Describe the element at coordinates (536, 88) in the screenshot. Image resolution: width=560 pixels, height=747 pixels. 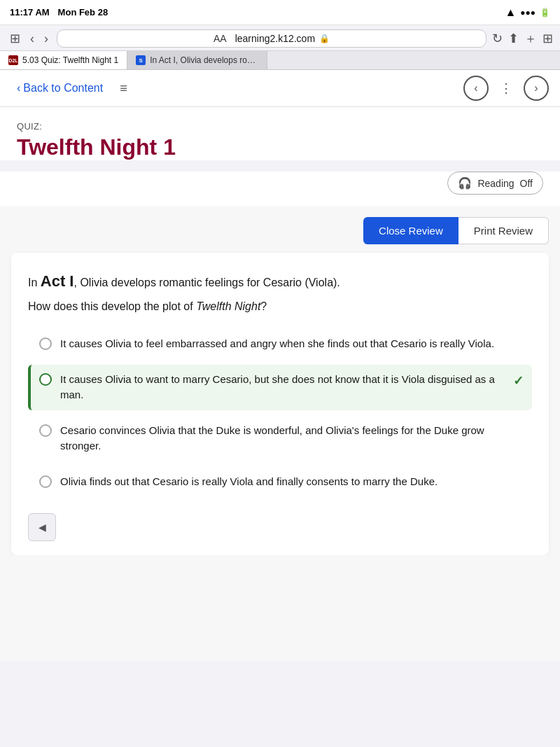
I see `next-page-button: ›` at that location.